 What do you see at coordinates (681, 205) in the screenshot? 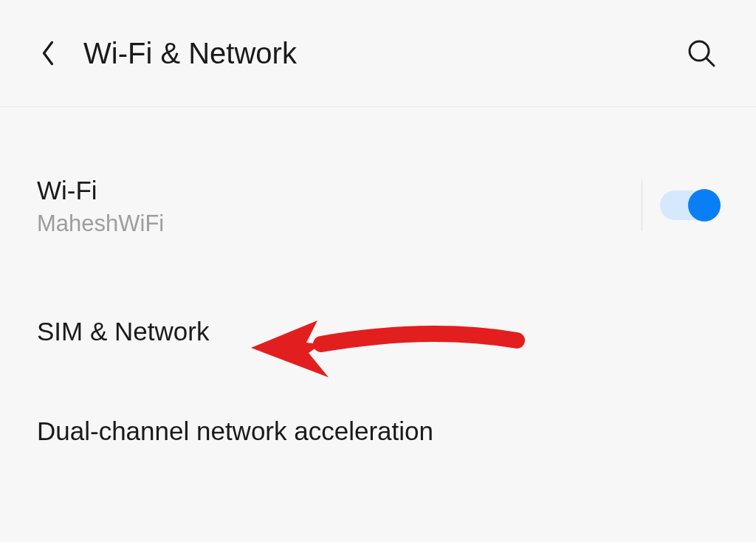
I see `toggle-container` at bounding box center [681, 205].